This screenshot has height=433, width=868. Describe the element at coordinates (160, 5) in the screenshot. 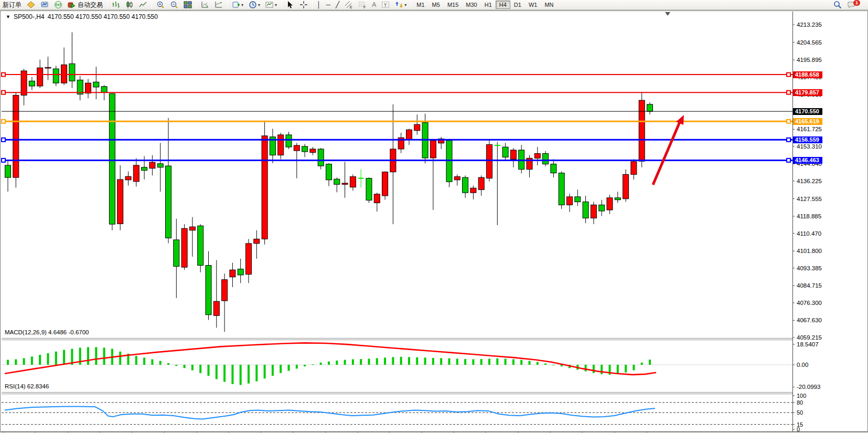

I see `zoom-in-icon` at that location.